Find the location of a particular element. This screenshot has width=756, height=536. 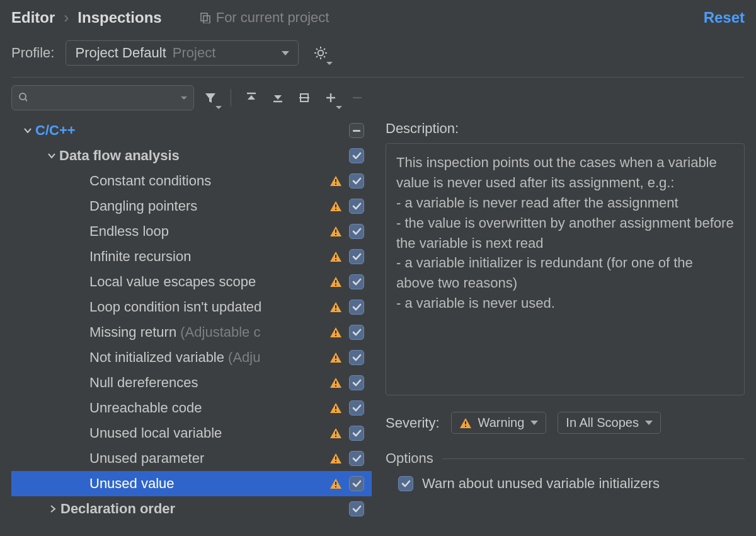

breadcrumb-sep: › is located at coordinates (66, 18).